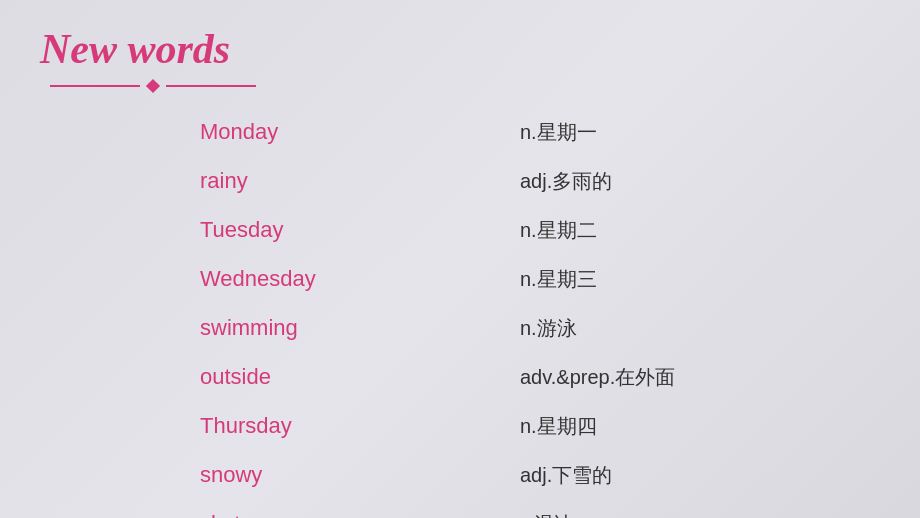  I want to click on word-chinese-5: adv.&prep.在外面, so click(700, 378).